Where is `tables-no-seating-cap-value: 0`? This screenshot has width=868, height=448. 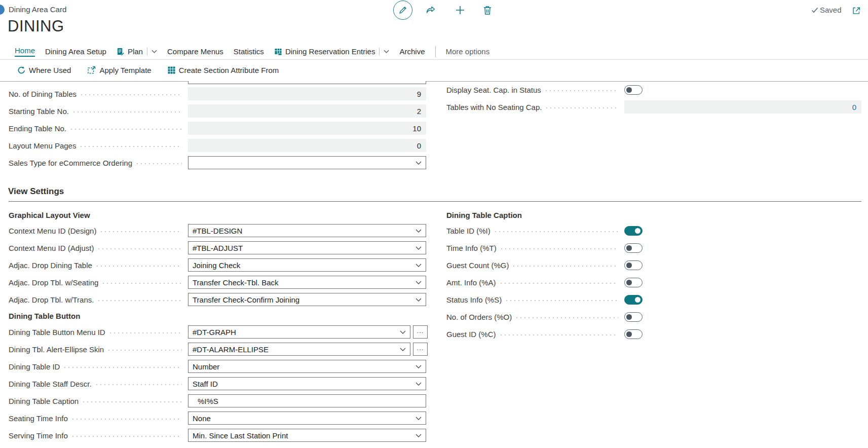
tables-no-seating-cap-value: 0 is located at coordinates (743, 107).